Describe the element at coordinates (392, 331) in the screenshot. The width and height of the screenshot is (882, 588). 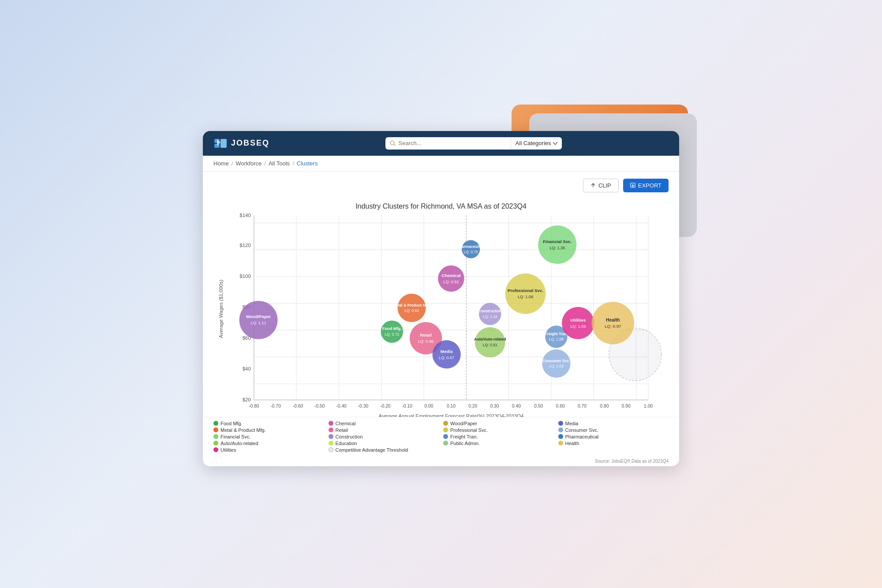
I see `bubble-foodmfg` at that location.